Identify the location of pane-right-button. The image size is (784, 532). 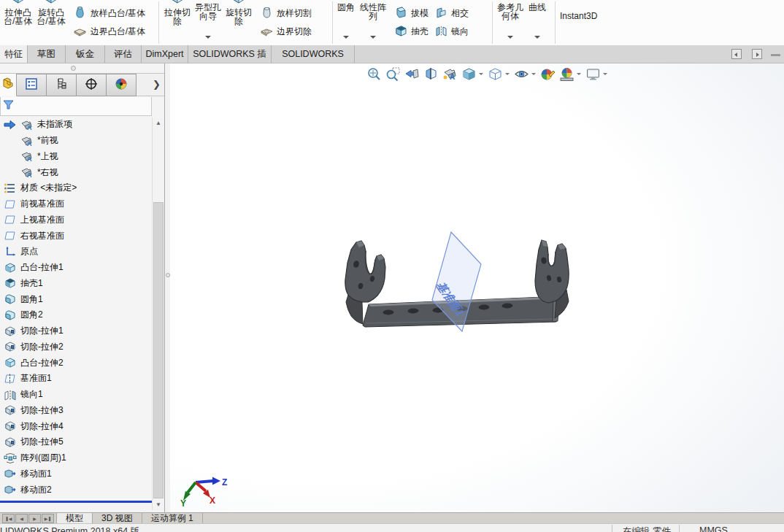
(757, 54).